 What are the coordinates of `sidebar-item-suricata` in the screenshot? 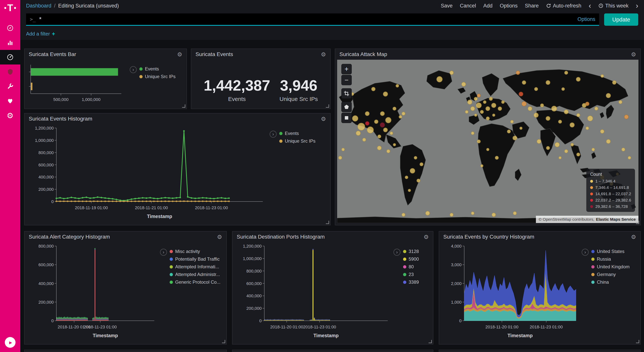 It's located at (10, 72).